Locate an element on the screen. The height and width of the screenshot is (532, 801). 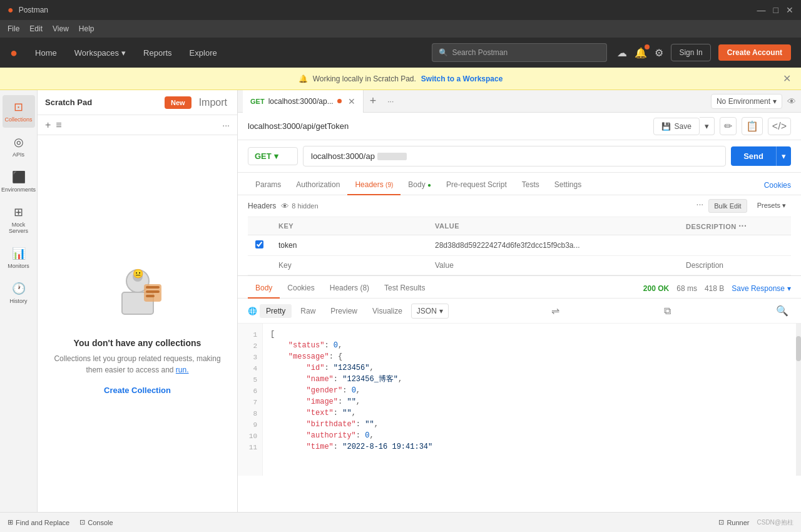
monitors-icon: 📊 is located at coordinates (19, 253).